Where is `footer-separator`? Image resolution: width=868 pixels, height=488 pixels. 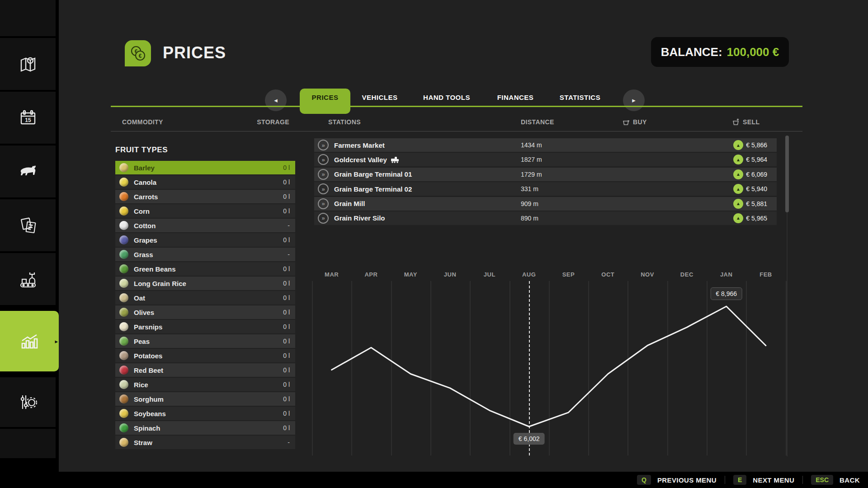
footer-separator is located at coordinates (803, 480).